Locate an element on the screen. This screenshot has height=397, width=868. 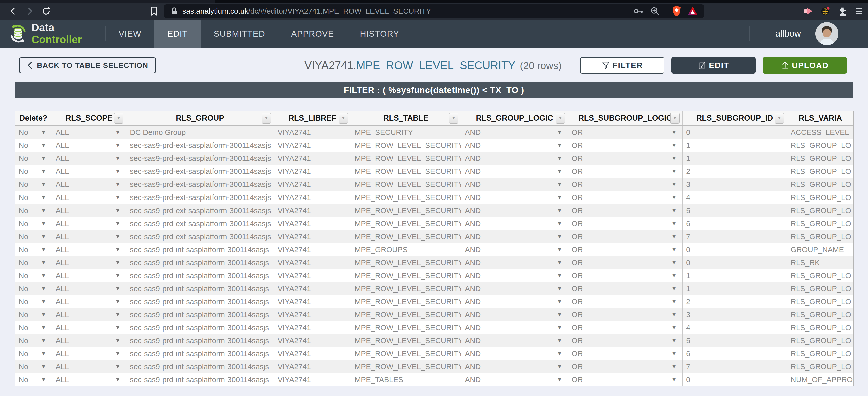
nav-item-history: HISTORY is located at coordinates (379, 34).